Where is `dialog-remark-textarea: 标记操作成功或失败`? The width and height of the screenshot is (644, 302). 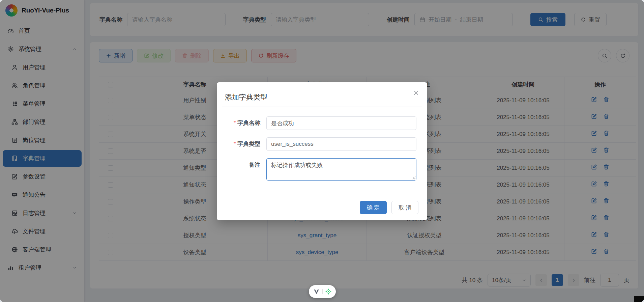 dialog-remark-textarea: 标记操作成功或失败 is located at coordinates (341, 169).